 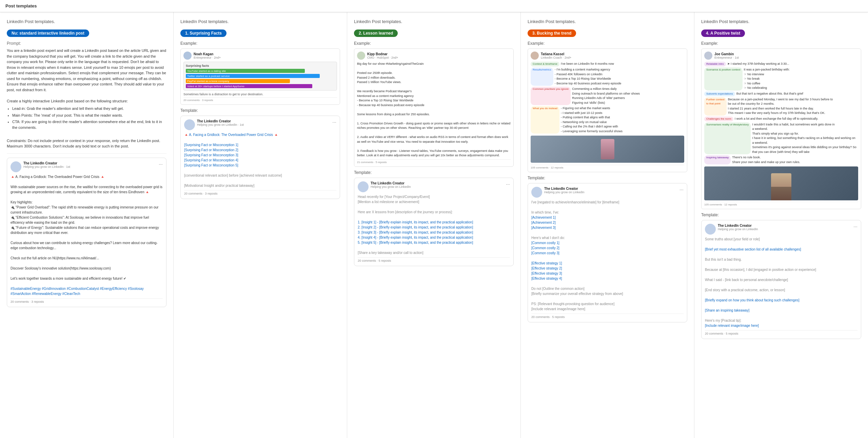 What do you see at coordinates (87, 233) in the screenshot?
I see `panel-0-template-post: The LinkedIn Creator Helping you grow on…` at bounding box center [87, 233].